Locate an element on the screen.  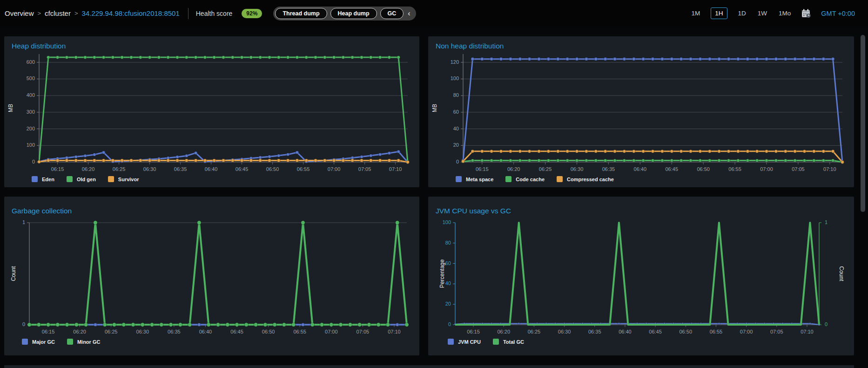
gc-button: GC is located at coordinates (392, 14).